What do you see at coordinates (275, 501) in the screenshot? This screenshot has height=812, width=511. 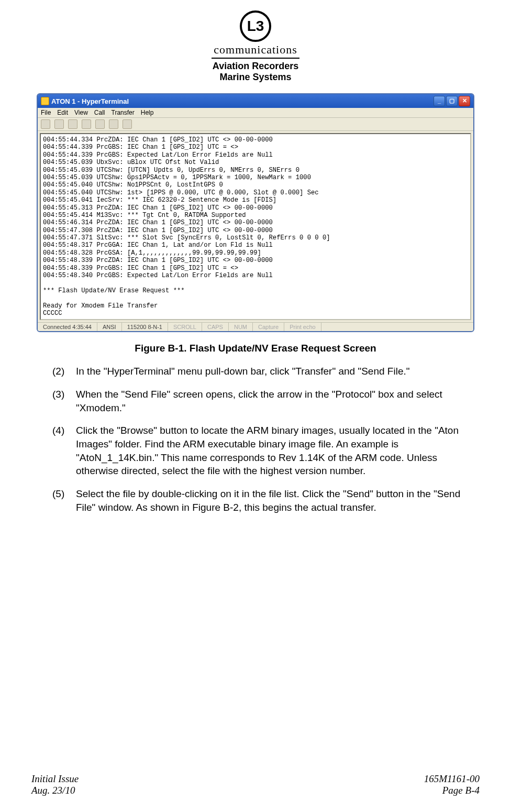 I see `step-text: Select the file by double-clicking on it…` at bounding box center [275, 501].